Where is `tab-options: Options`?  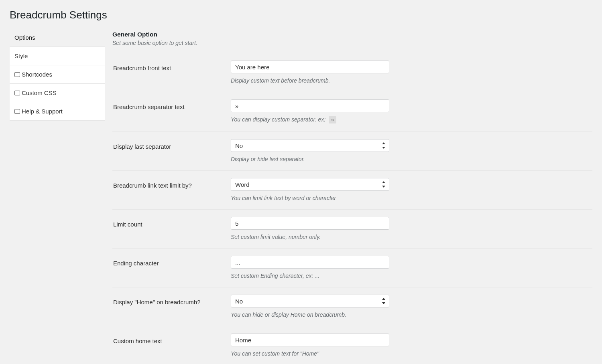
tab-options: Options is located at coordinates (57, 38).